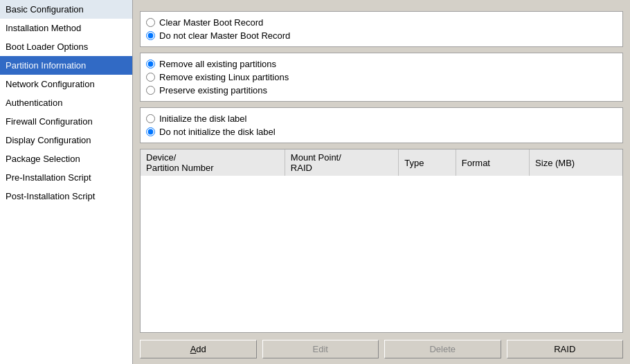 The image size is (630, 364). I want to click on disk-init-option-row-1: Do not initialize the disk label, so click(381, 131).